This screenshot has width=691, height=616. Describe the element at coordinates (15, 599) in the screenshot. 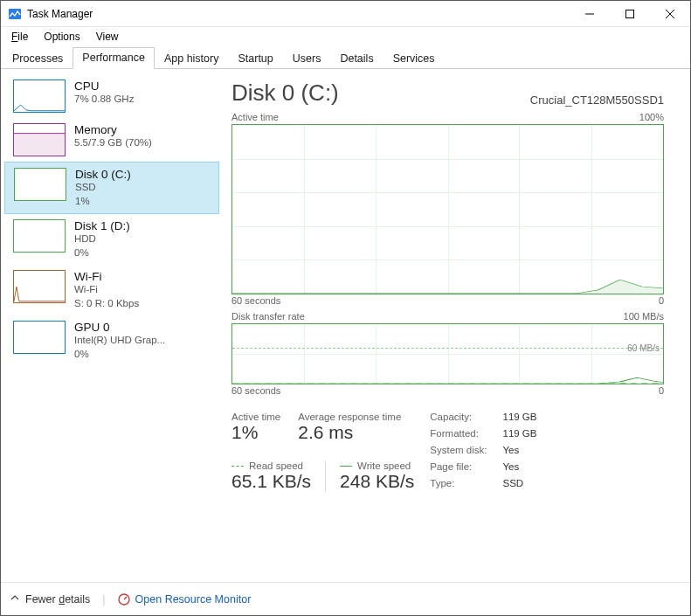

I see `chevron-up-icon` at that location.